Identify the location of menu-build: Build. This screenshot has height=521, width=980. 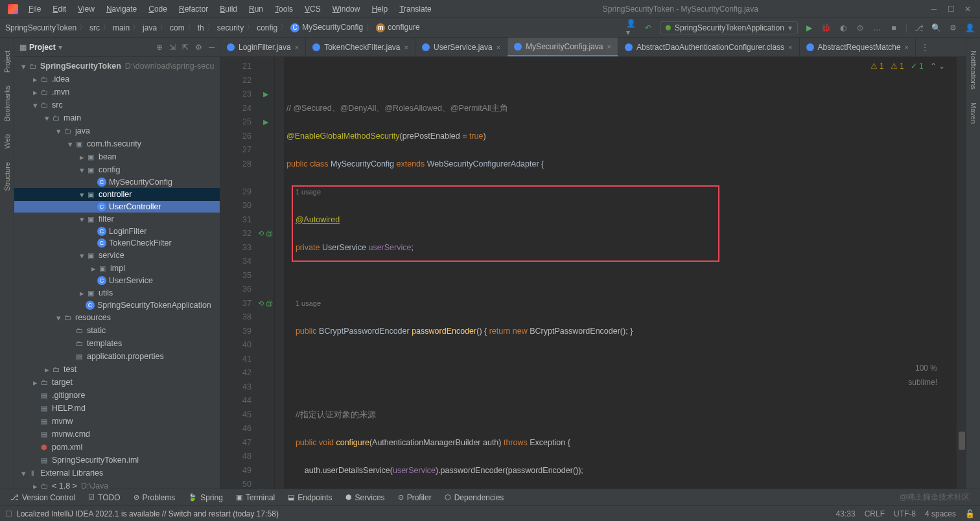
(228, 9).